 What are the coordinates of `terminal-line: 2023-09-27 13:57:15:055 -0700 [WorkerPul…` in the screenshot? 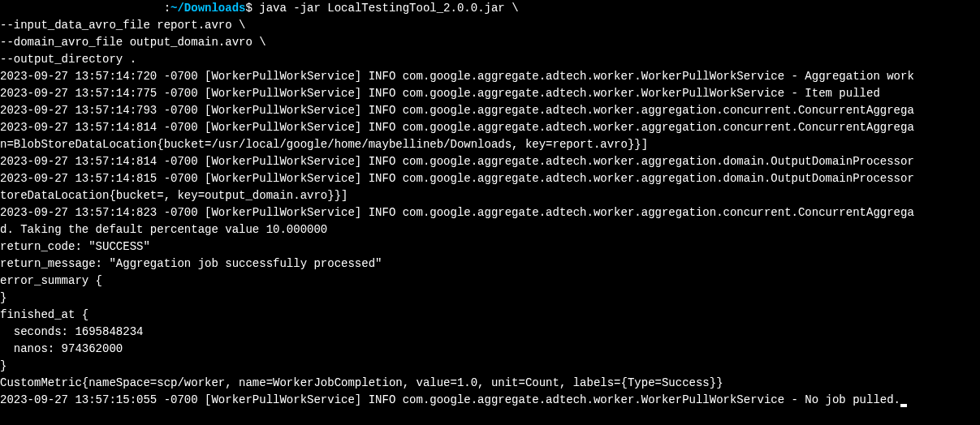 It's located at (490, 401).